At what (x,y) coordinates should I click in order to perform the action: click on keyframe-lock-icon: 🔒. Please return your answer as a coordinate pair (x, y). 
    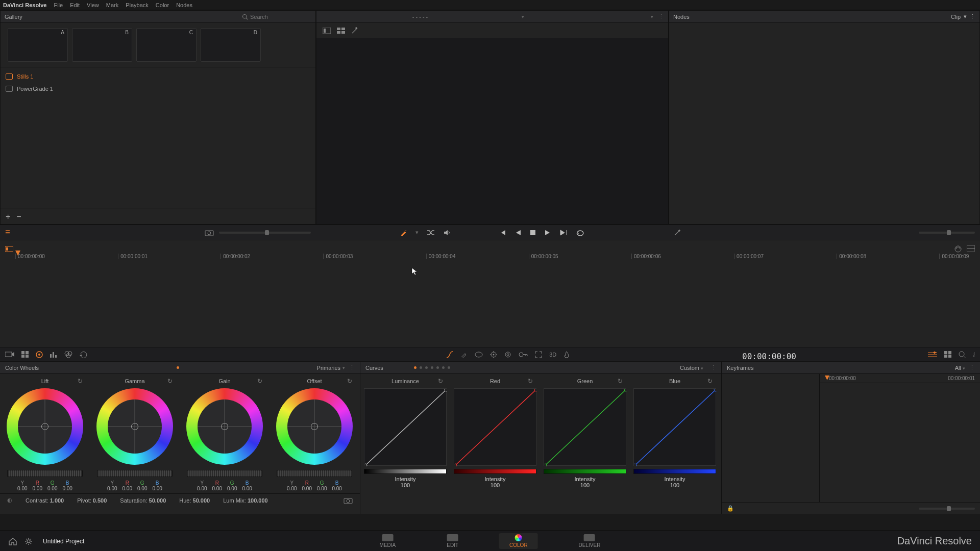
    Looking at the image, I should click on (730, 508).